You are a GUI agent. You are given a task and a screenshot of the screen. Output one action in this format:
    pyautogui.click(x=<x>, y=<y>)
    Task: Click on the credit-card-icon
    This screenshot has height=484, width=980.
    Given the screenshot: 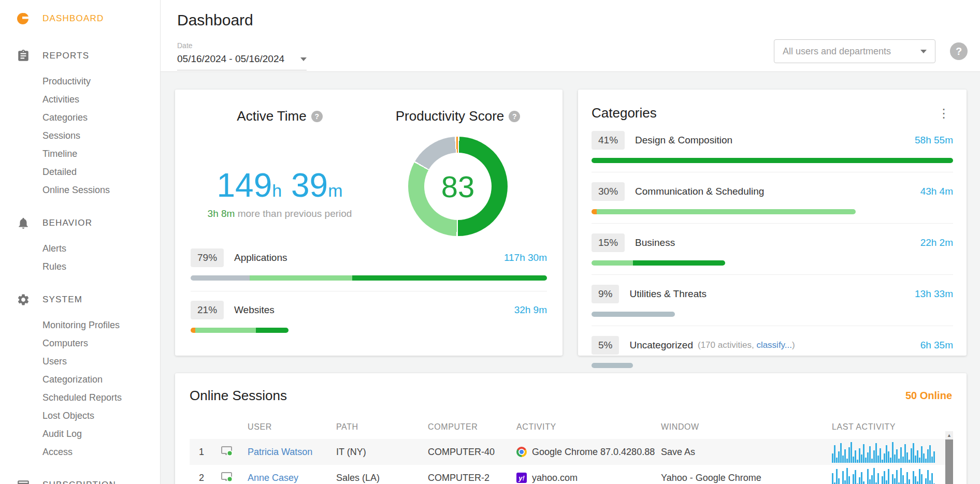 What is the action you would take?
    pyautogui.click(x=23, y=480)
    